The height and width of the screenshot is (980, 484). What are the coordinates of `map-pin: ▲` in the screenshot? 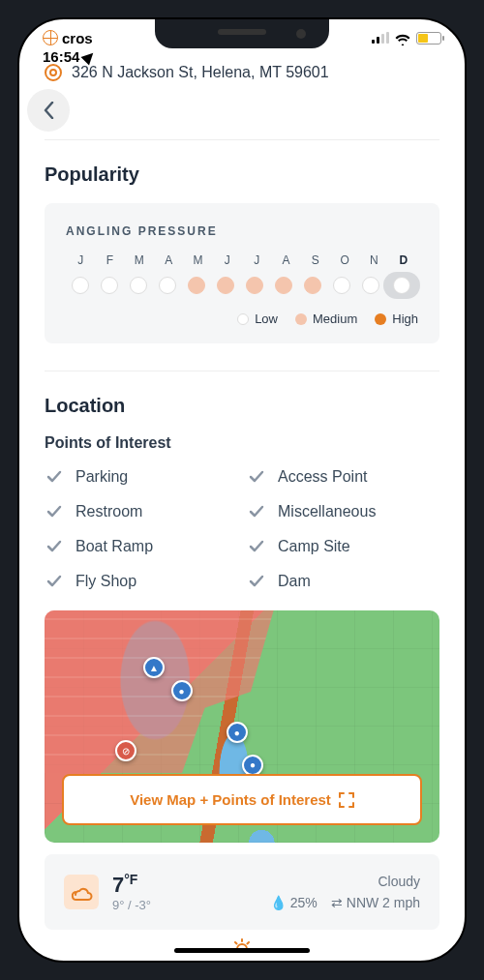 It's located at (154, 668).